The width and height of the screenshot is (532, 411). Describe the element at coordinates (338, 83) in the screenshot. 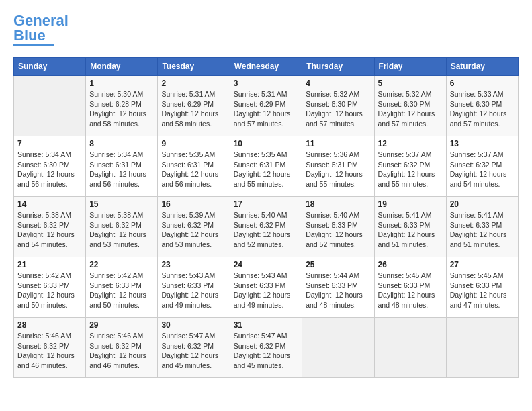

I see `day-number: 4` at that location.